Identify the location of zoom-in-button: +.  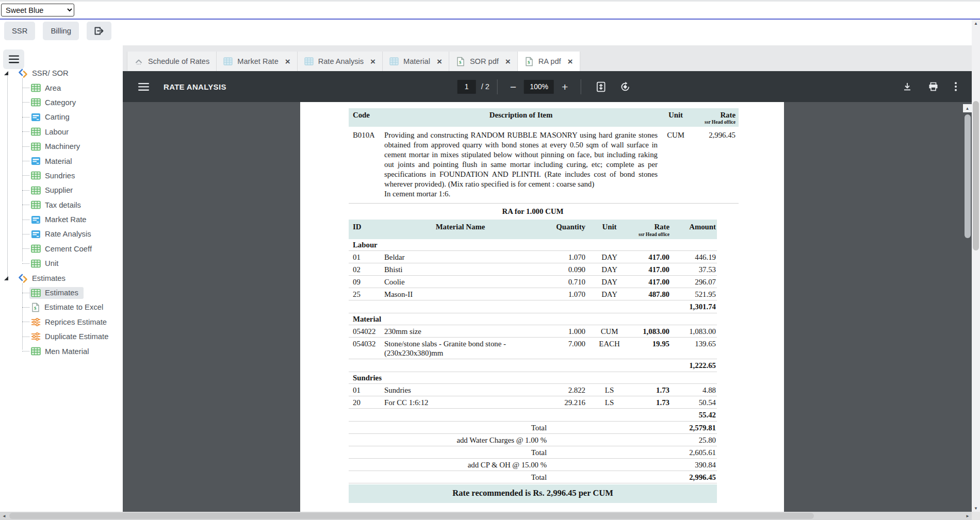
(565, 87).